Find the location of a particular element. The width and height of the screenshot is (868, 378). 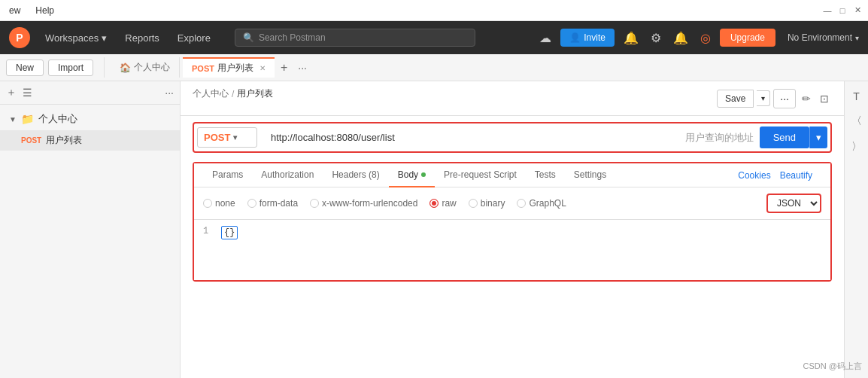

explore-link: Explore is located at coordinates (194, 38).